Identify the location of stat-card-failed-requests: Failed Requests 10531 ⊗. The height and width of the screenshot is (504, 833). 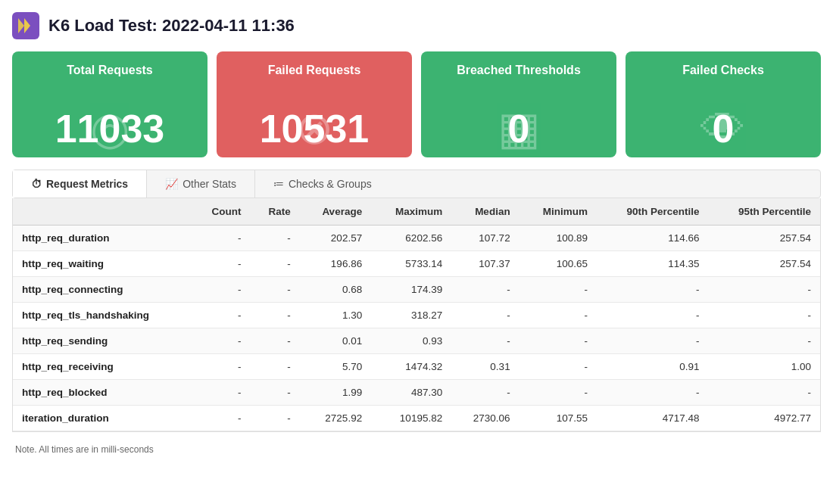
(314, 104).